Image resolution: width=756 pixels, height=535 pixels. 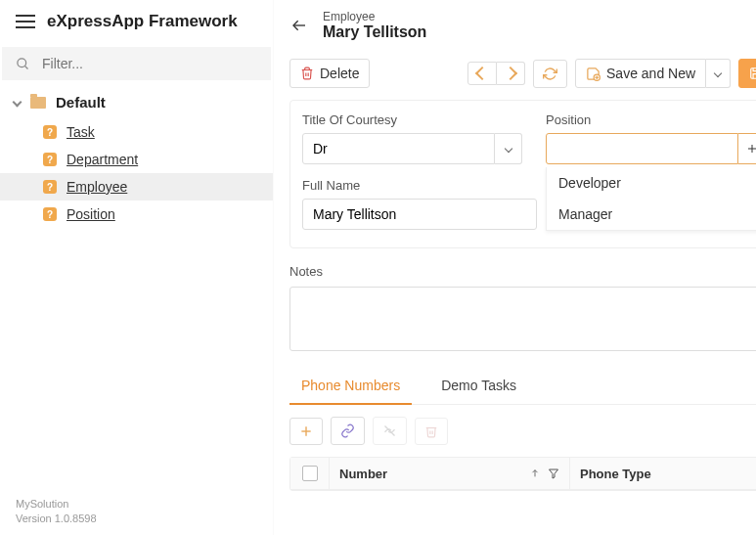 I want to click on field-position: Position Developer Manager, so click(x=651, y=139).